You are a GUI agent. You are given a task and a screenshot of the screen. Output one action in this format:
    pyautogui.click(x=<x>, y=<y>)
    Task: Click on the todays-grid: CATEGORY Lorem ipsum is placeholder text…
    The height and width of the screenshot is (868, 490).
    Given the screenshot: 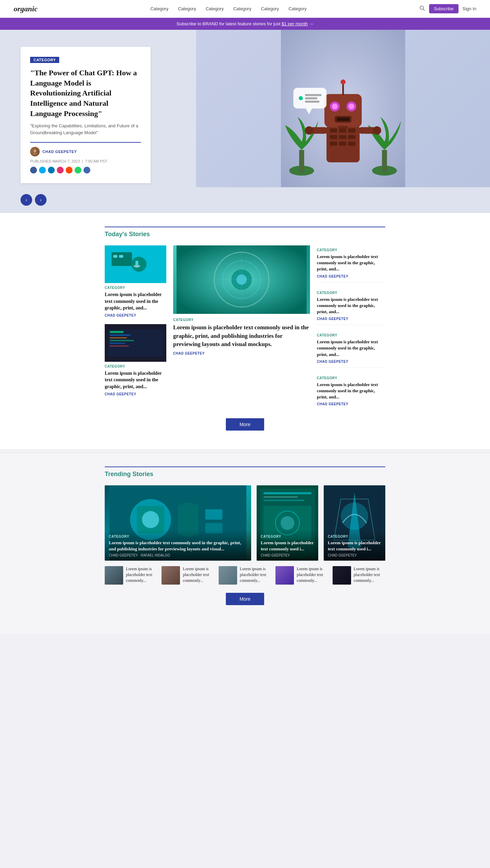 What is the action you would take?
    pyautogui.click(x=245, y=328)
    